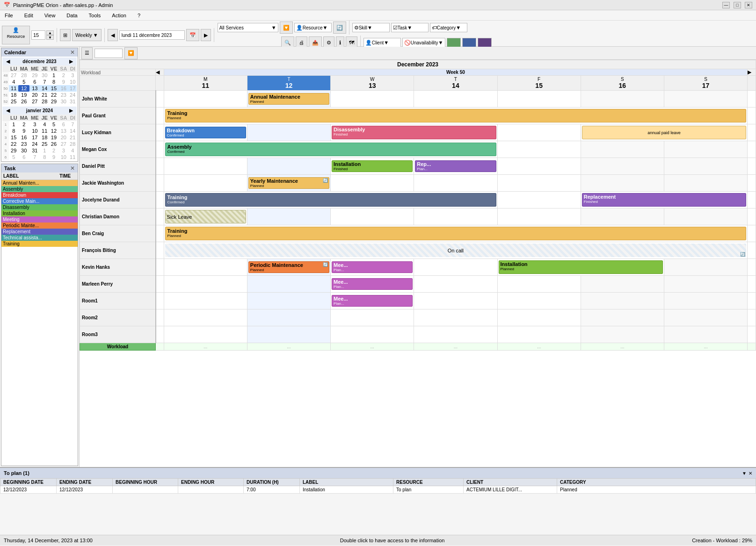  I want to click on task-technical: Technical assista..., so click(39, 237).